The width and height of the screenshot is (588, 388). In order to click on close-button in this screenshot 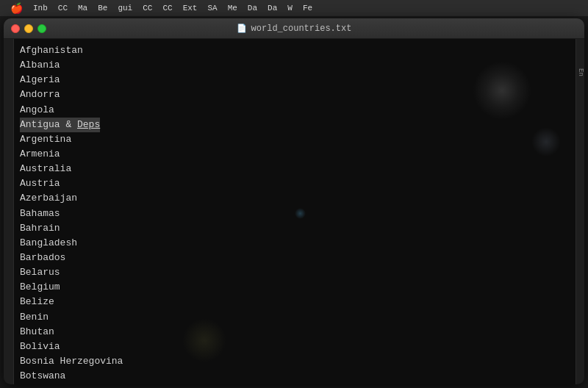, I will do `click(15, 29)`.